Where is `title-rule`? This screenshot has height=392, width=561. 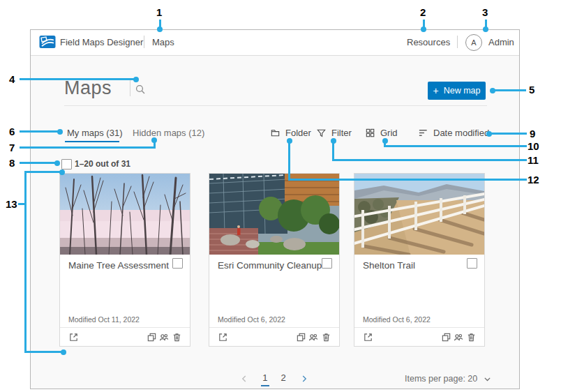 title-rule is located at coordinates (276, 106).